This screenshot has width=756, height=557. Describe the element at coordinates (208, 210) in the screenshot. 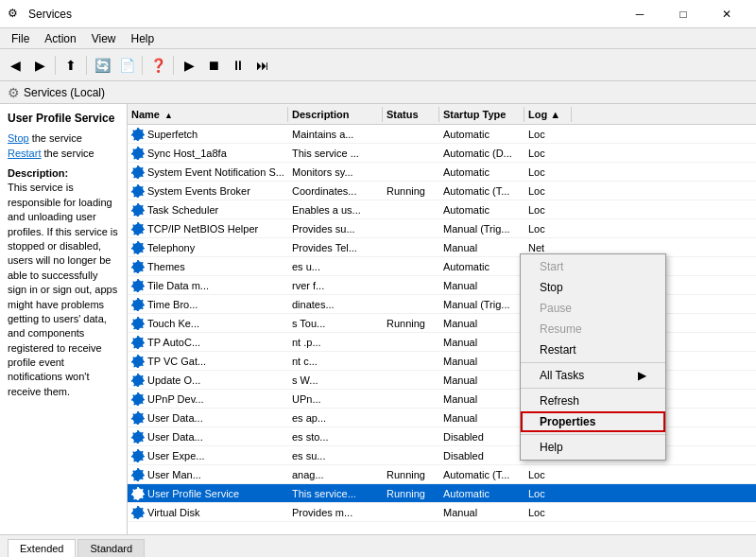

I see `cell-name: Task Scheduler` at that location.